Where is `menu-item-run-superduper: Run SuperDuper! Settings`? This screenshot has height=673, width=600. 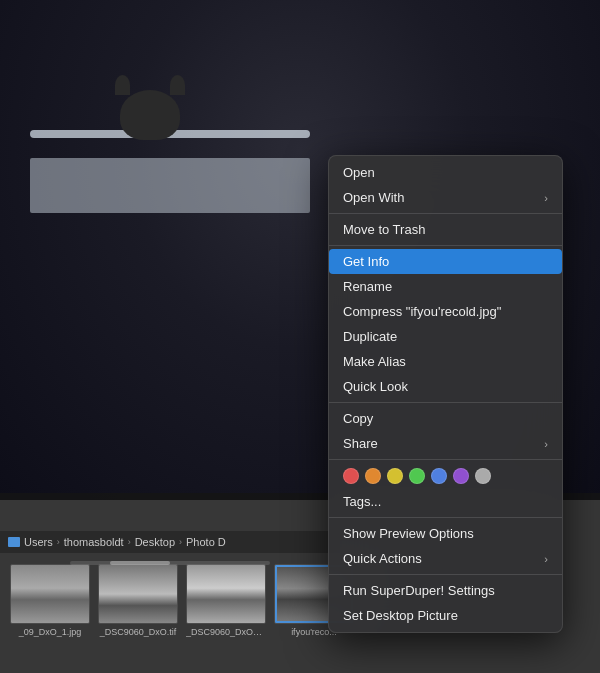 menu-item-run-superduper: Run SuperDuper! Settings is located at coordinates (446, 590).